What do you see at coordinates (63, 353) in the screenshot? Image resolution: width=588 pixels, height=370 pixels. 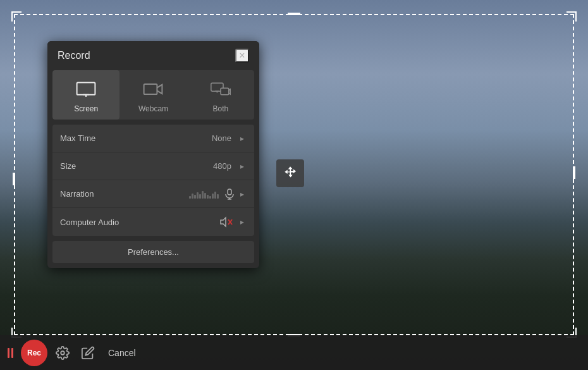 I see `gear-icon` at bounding box center [63, 353].